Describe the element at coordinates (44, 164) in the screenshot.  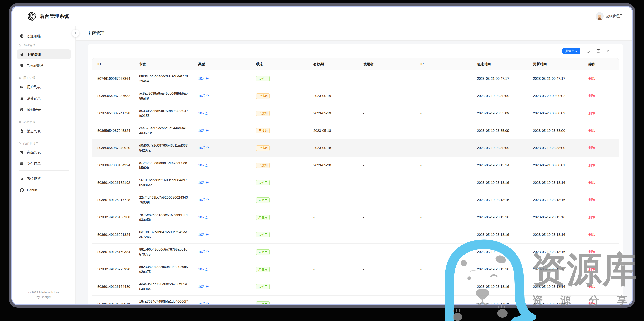
I see `sidebar-item-支付订单: 支付订单` at that location.